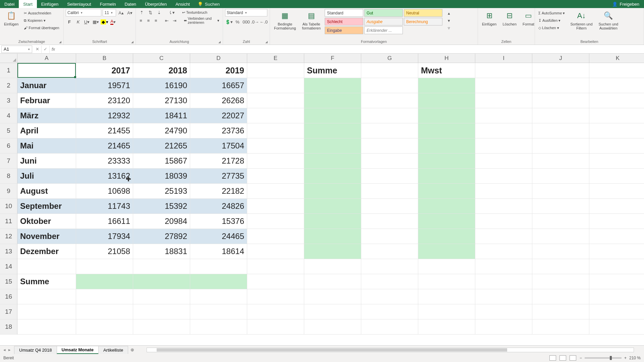 The image size is (644, 362). I want to click on month-label: Januar, so click(47, 86).